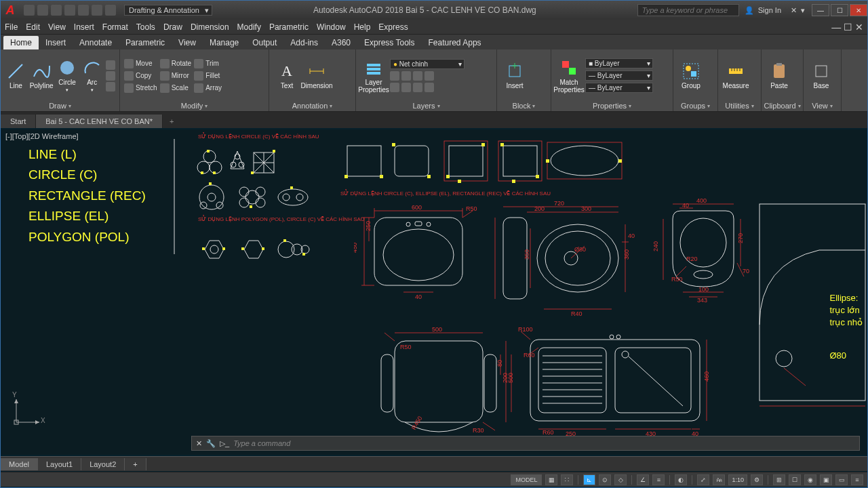 The height and width of the screenshot is (488, 868). Describe the element at coordinates (43, 10) in the screenshot. I see `qat-open-icon` at that location.